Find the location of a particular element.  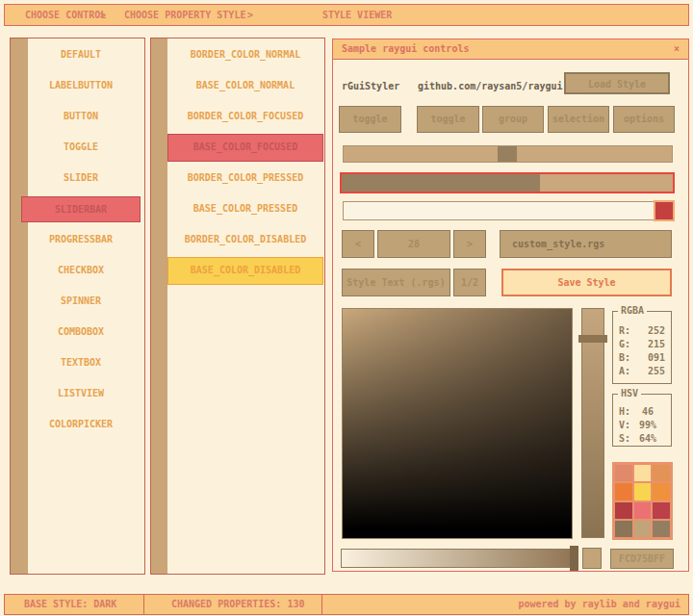

window-title: Sample raygui controls is located at coordinates (405, 48).